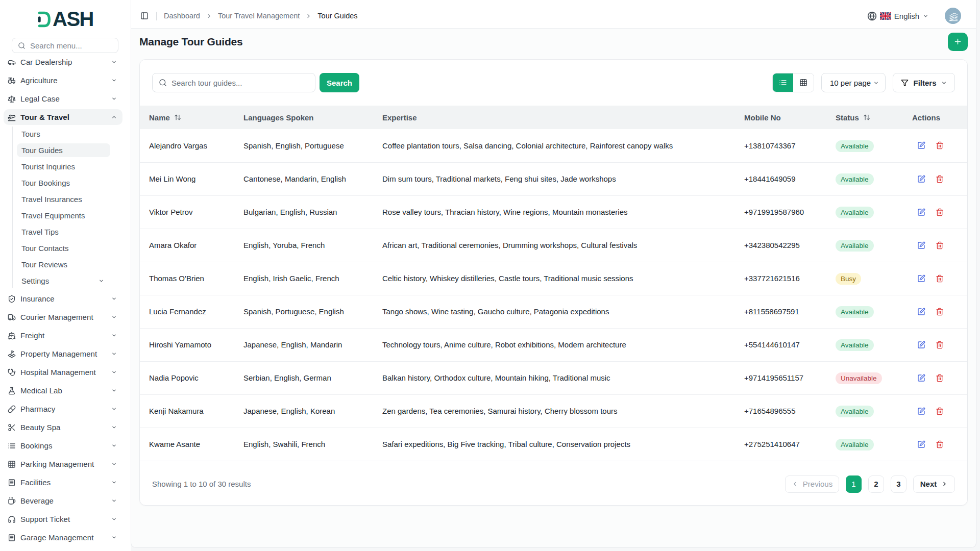 The height and width of the screenshot is (551, 980). What do you see at coordinates (187, 279) in the screenshot?
I see `cell-name: Thomas O'Brien` at bounding box center [187, 279].